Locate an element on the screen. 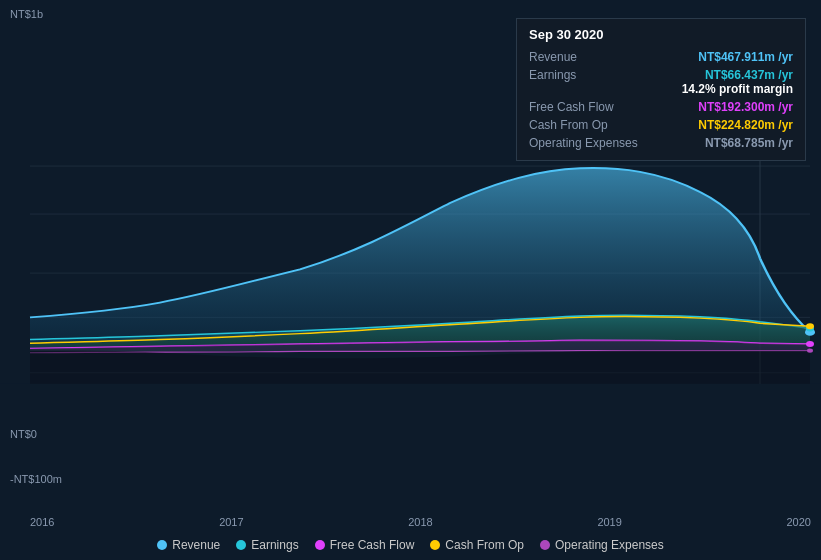  op-expenses-dot is located at coordinates (810, 350).